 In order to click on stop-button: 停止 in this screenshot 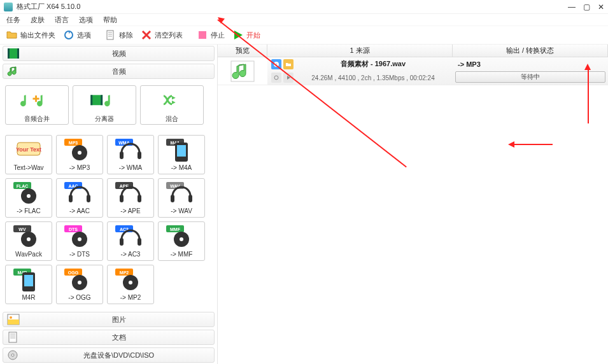, I will do `click(211, 35)`.